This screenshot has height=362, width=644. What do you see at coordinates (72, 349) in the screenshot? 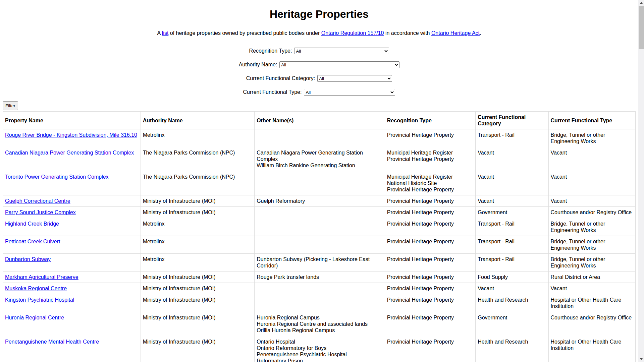
I see `property-name-cell: Penetanguishene Mental Health Centre` at bounding box center [72, 349].